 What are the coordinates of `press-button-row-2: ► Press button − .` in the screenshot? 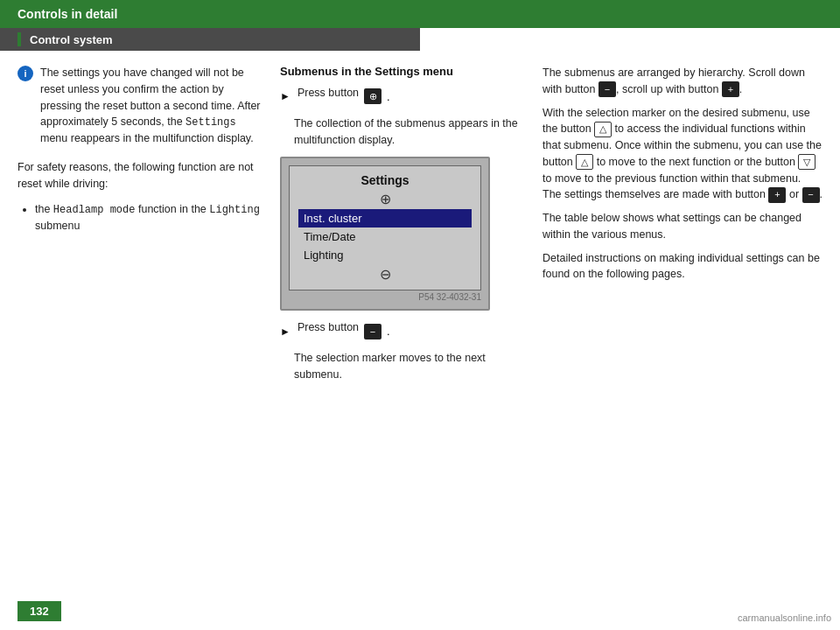 It's located at (402, 331).